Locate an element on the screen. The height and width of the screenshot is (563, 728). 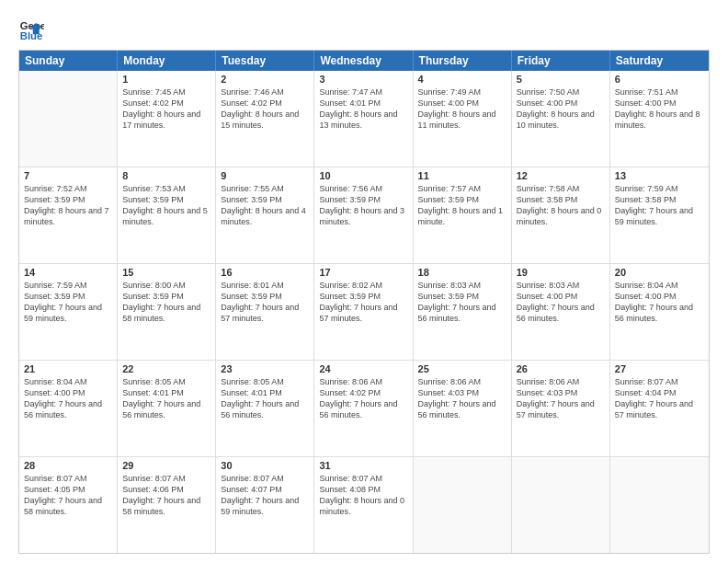
cell-info: Sunrise: 8:04 AM Sunset: 4:00 PM Dayligh… is located at coordinates (68, 399).